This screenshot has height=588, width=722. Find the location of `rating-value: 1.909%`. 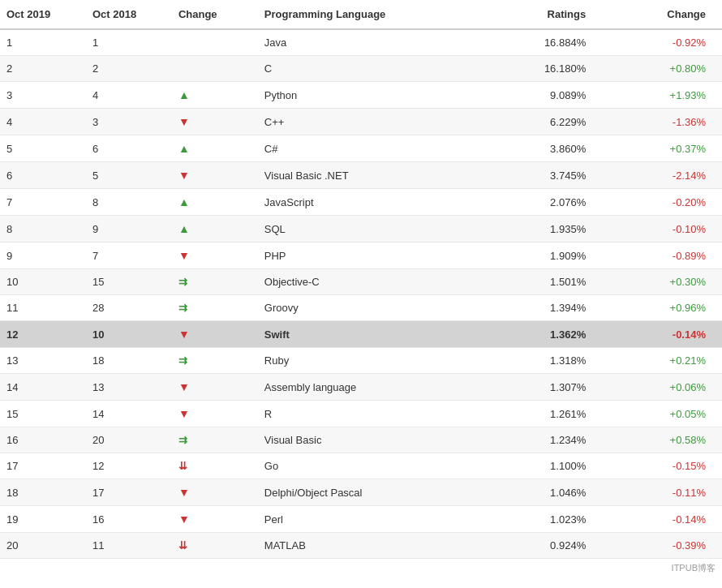

rating-value: 1.909% is located at coordinates (554, 256).